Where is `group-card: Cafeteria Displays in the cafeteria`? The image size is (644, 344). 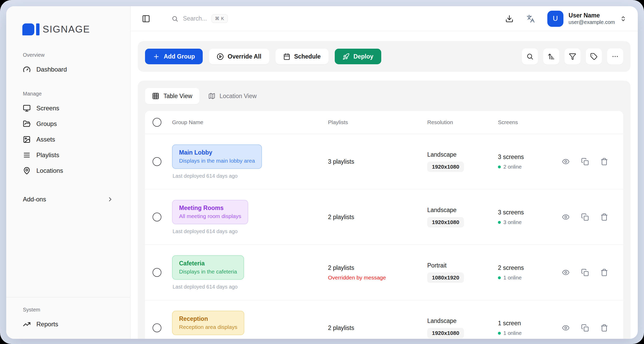
group-card: Cafeteria Displays in the cafeteria is located at coordinates (208, 267).